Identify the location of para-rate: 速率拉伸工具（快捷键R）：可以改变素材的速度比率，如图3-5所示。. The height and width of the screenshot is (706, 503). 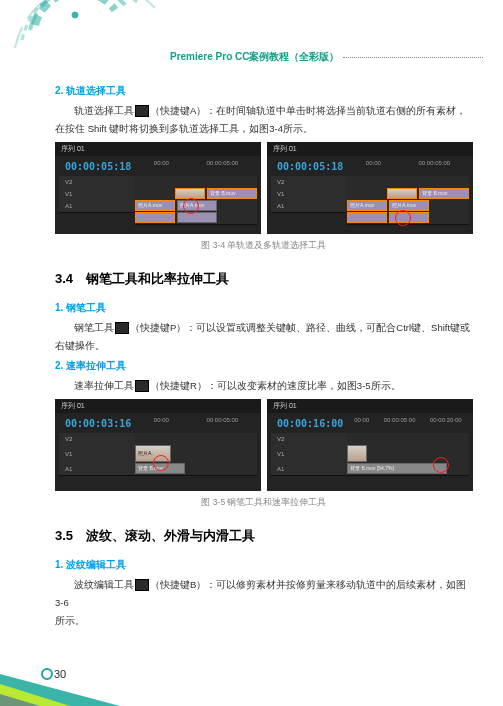
(264, 386).